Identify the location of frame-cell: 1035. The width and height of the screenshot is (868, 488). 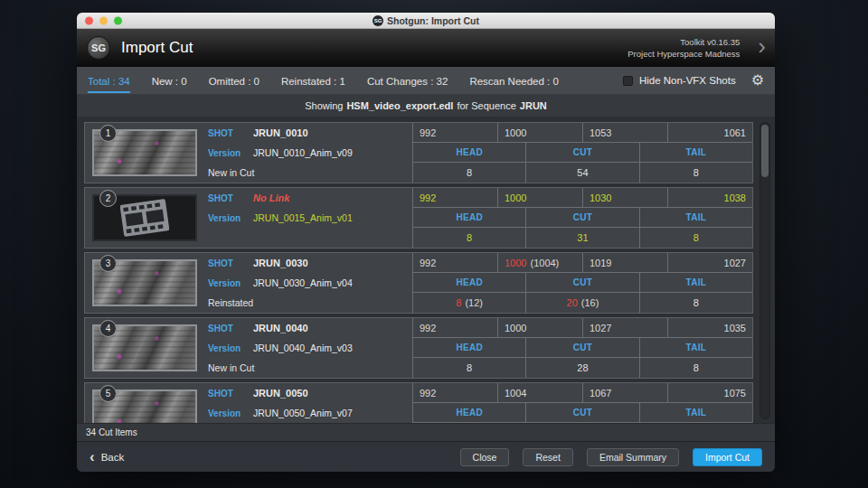
(710, 328).